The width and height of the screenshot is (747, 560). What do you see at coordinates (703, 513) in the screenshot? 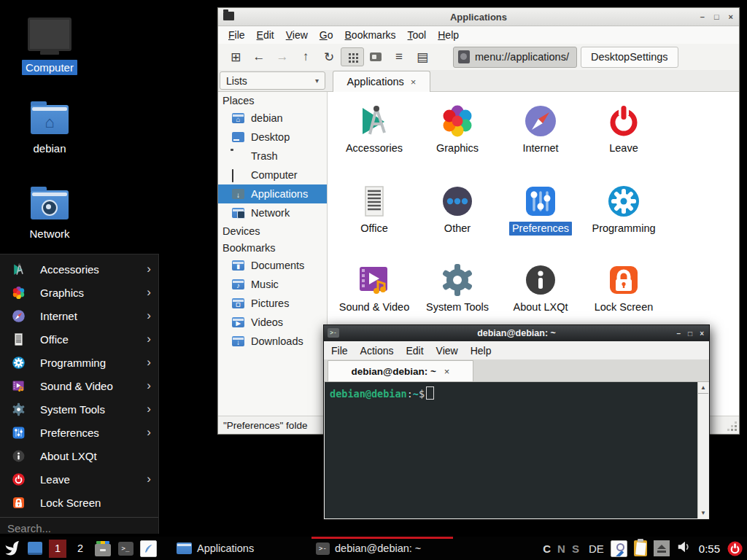
I see `scroll-down-icon: ▼` at bounding box center [703, 513].